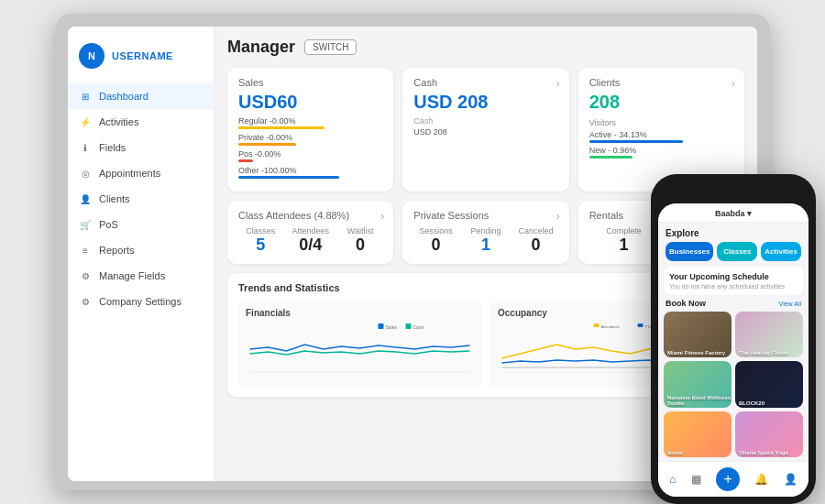 This screenshot has width=825, height=504. What do you see at coordinates (764, 353) in the screenshot?
I see `book-item-healing-label: The Healing Center` at bounding box center [764, 353].